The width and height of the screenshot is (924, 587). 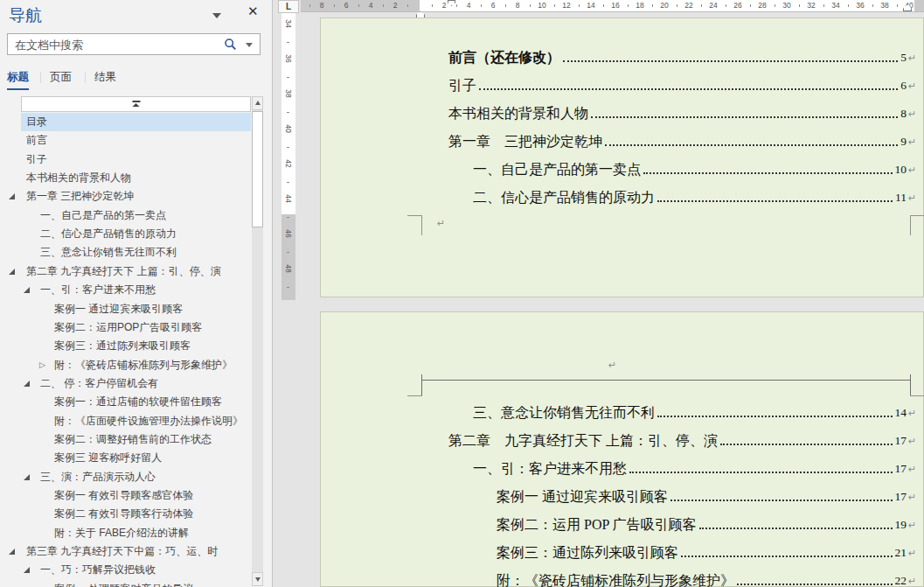 What do you see at coordinates (231, 44) in the screenshot?
I see `search-icon` at bounding box center [231, 44].